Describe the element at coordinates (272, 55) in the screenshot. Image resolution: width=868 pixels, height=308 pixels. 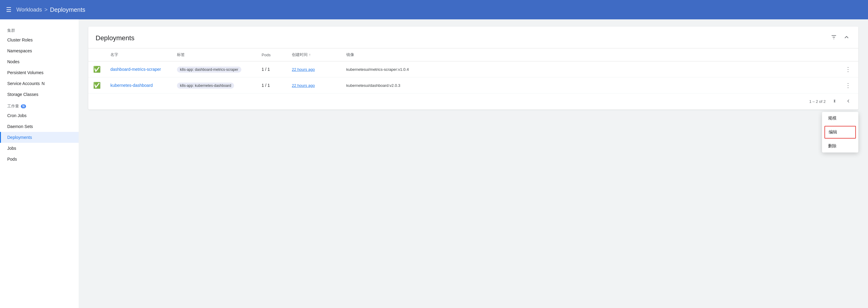
I see `col-header-pods: Pods` at that location.